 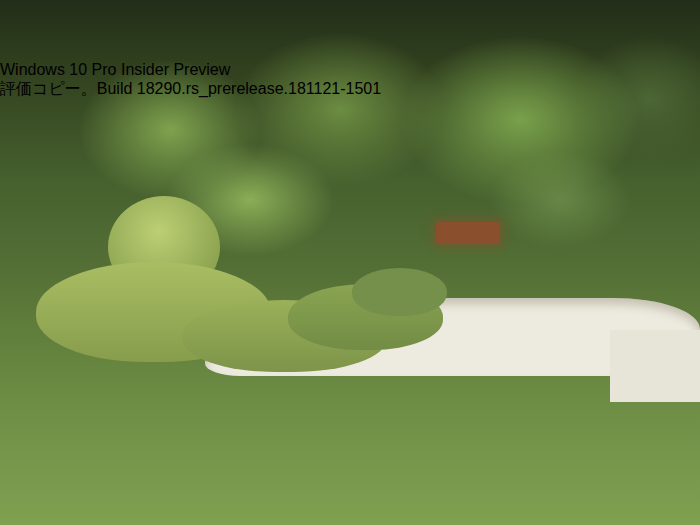 What do you see at coordinates (496, 286) in the screenshot?
I see `wallpaper-bush` at bounding box center [496, 286].